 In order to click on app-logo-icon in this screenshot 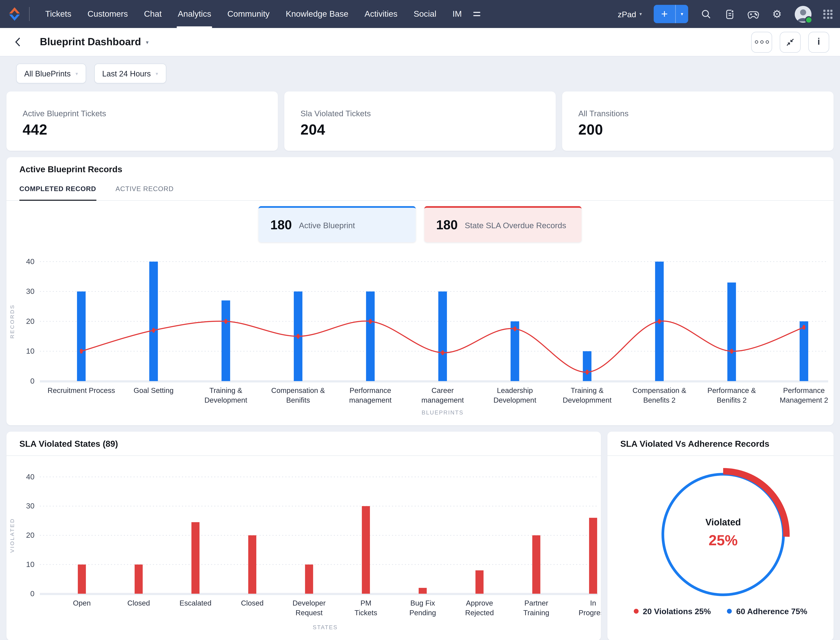, I will do `click(14, 14)`.